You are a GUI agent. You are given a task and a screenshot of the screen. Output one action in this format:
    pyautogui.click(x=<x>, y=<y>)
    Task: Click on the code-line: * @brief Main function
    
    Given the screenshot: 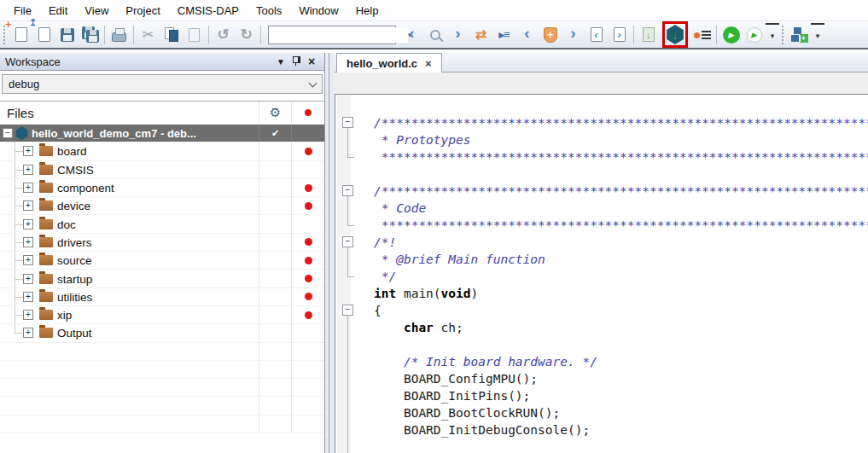 What is the action you would take?
    pyautogui.click(x=621, y=259)
    